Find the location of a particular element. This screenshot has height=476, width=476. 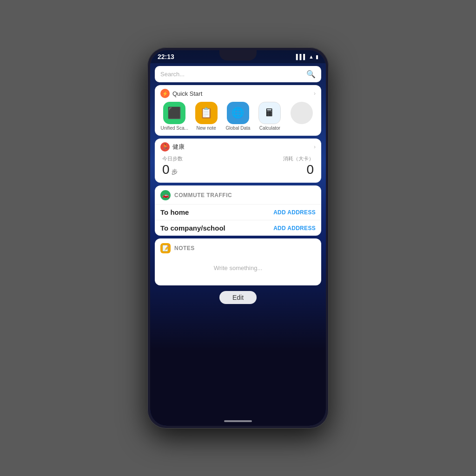

notes-header: 📝 NOTES is located at coordinates (238, 247).